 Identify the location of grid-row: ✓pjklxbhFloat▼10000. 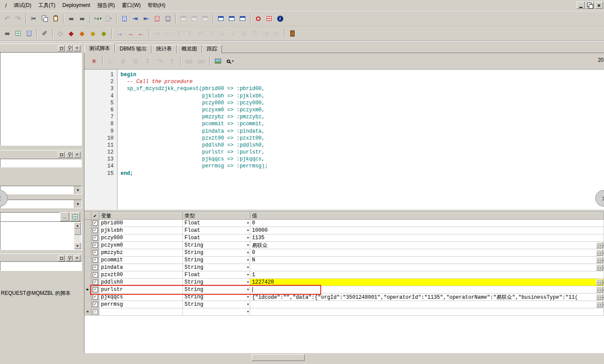
(344, 230).